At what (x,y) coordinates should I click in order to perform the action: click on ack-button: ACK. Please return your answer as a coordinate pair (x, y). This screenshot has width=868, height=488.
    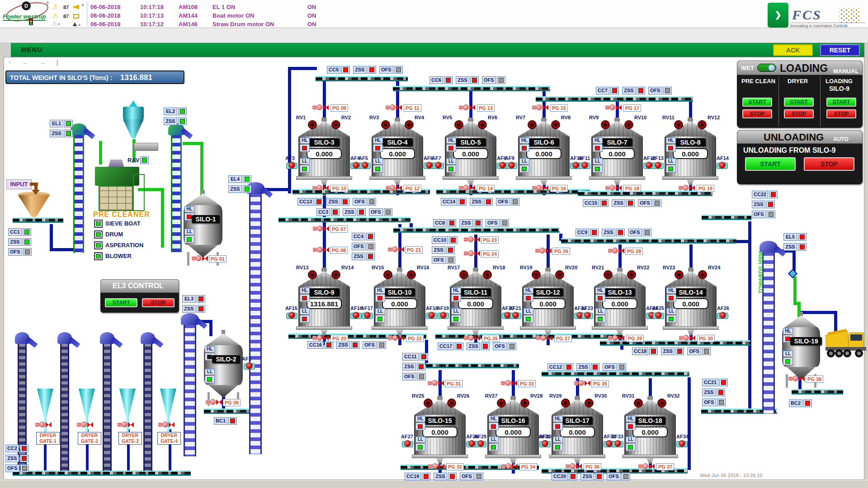
    Looking at the image, I should click on (793, 50).